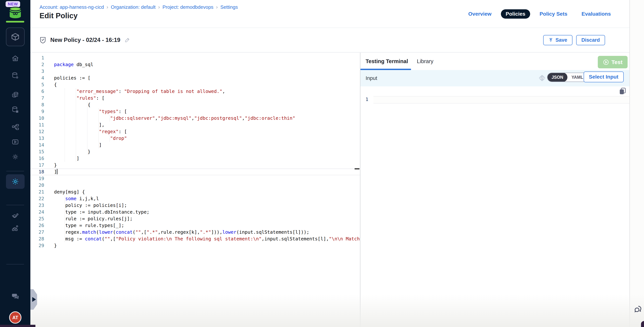 This screenshot has width=644, height=327. I want to click on line-number: 17, so click(37, 165).